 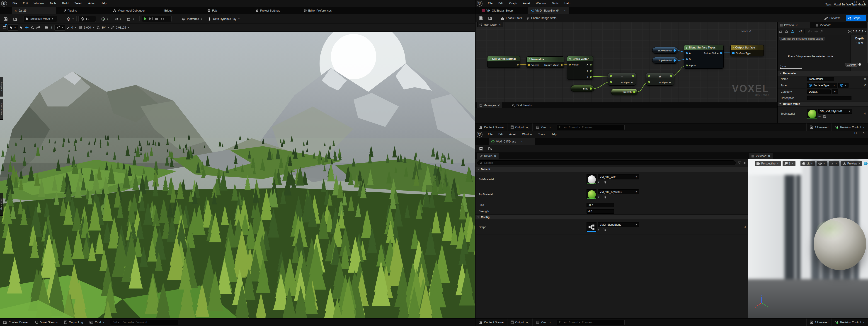 I want to click on menu-build: Build, so click(x=65, y=3).